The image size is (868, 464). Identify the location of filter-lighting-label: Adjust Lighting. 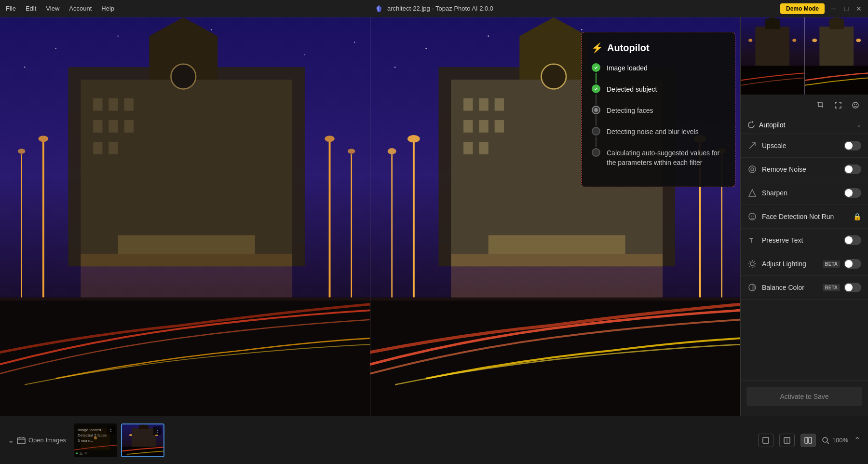
(784, 264).